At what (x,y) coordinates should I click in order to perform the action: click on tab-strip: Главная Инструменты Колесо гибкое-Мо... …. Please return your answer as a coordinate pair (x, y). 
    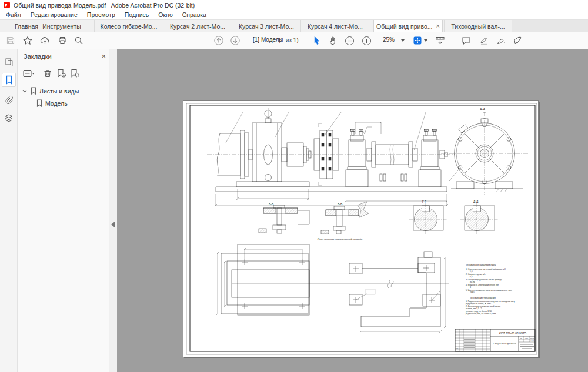
    Looking at the image, I should click on (294, 26).